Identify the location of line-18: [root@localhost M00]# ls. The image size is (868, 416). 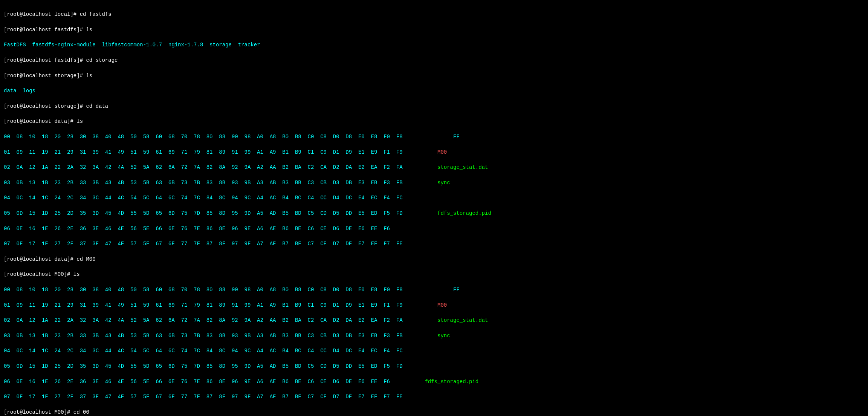
(434, 274).